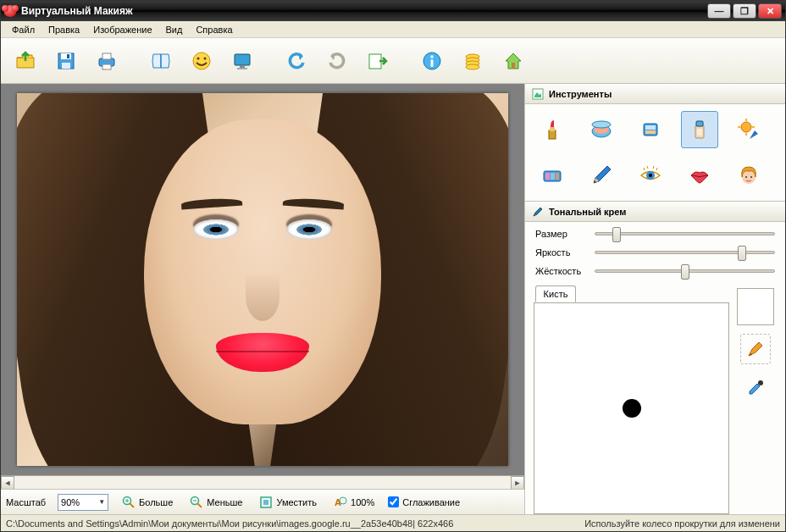  Describe the element at coordinates (202, 61) in the screenshot. I see `tb-smile-button` at that location.